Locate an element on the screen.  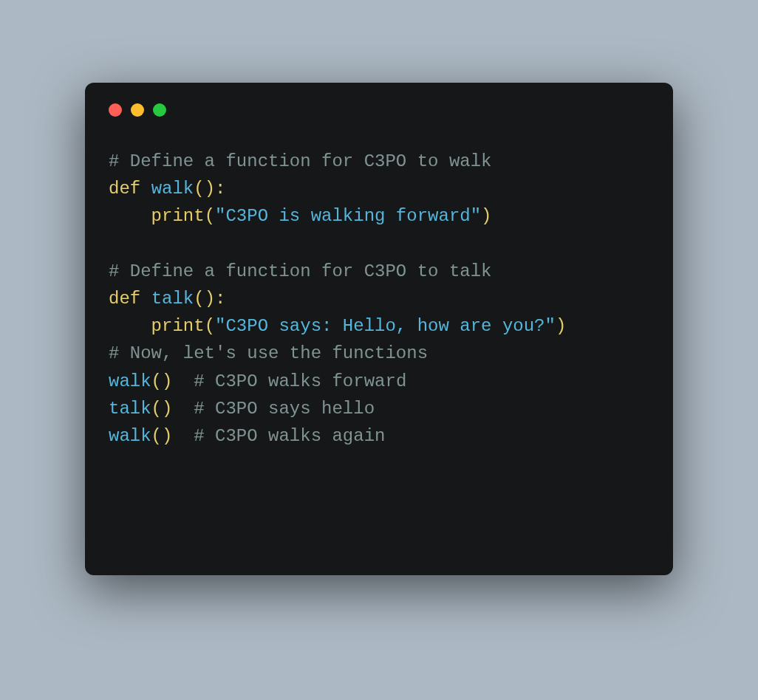
code-line: # Define a function for C3PO to talk is located at coordinates (379, 272).